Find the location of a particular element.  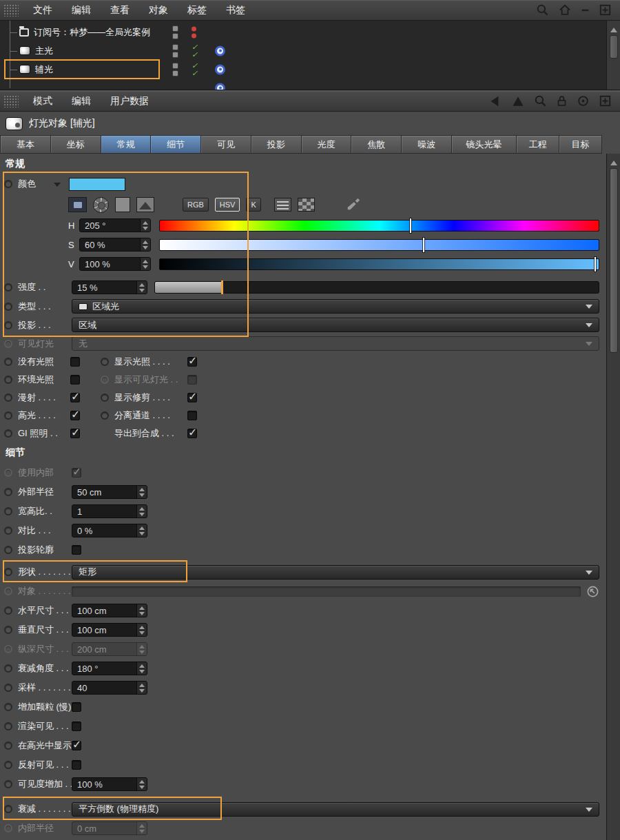

intensity-slider is located at coordinates (377, 287).